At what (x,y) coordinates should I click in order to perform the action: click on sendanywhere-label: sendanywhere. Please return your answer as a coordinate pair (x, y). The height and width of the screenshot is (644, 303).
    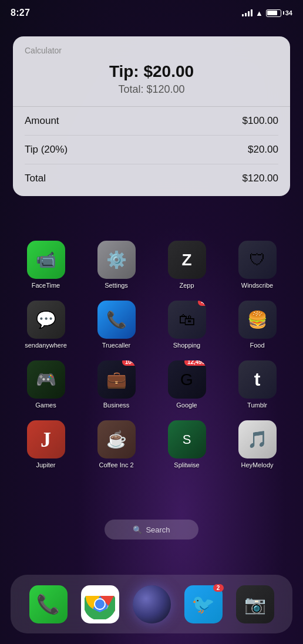
    Looking at the image, I should click on (46, 345).